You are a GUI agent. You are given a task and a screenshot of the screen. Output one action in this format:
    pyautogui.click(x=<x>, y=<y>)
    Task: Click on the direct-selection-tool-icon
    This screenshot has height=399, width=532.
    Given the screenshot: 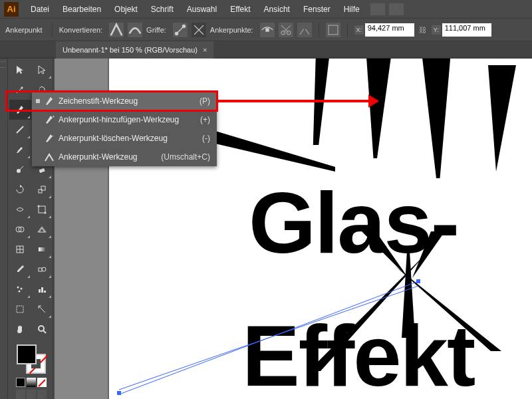 What is the action you would take?
    pyautogui.click(x=42, y=70)
    